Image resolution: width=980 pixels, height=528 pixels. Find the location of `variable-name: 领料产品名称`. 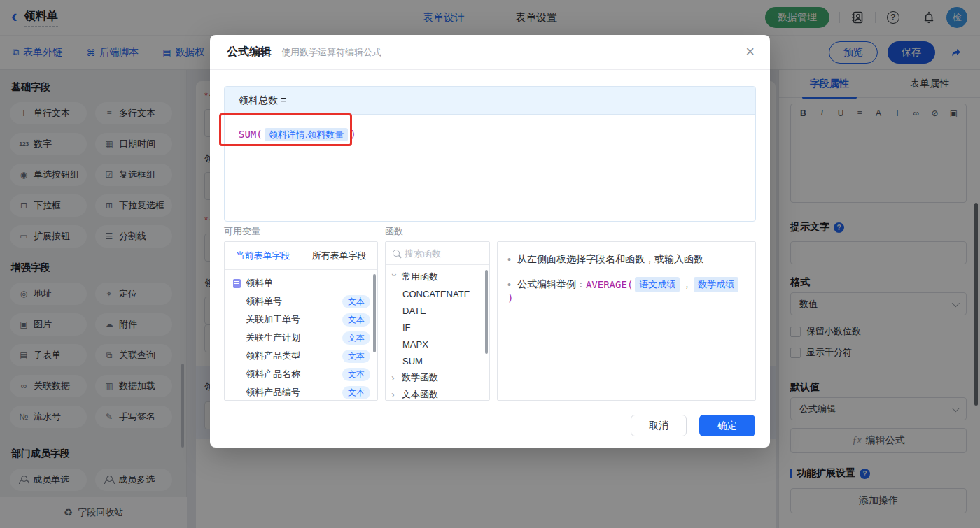

variable-name: 领料产品名称 is located at coordinates (273, 374).